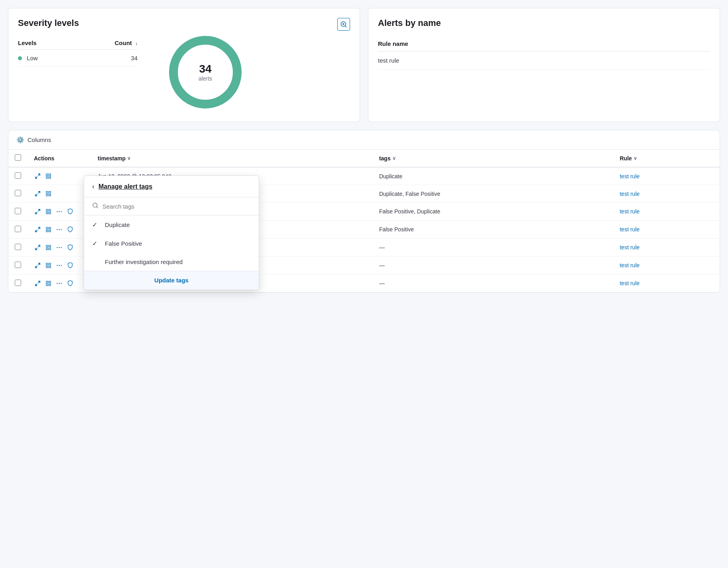  I want to click on tags-sort-icon: ∨, so click(394, 158).